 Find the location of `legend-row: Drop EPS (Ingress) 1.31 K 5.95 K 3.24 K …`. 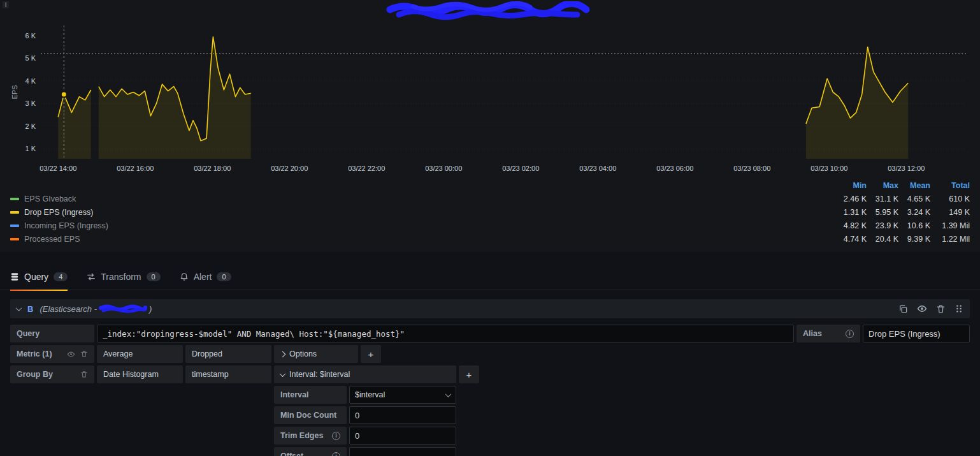

legend-row: Drop EPS (Ingress) 1.31 K 5.95 K 3.24 K … is located at coordinates (490, 212).